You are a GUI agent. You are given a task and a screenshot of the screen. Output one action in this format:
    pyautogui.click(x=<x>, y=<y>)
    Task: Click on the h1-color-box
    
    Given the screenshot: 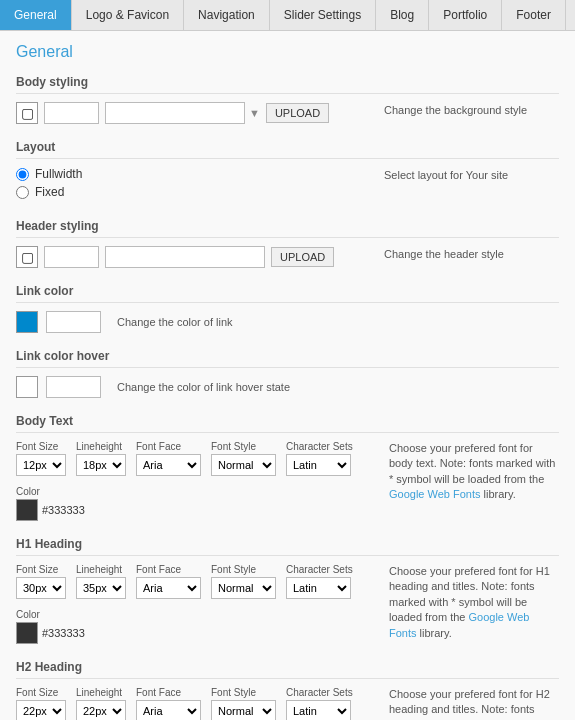 What is the action you would take?
    pyautogui.click(x=27, y=633)
    